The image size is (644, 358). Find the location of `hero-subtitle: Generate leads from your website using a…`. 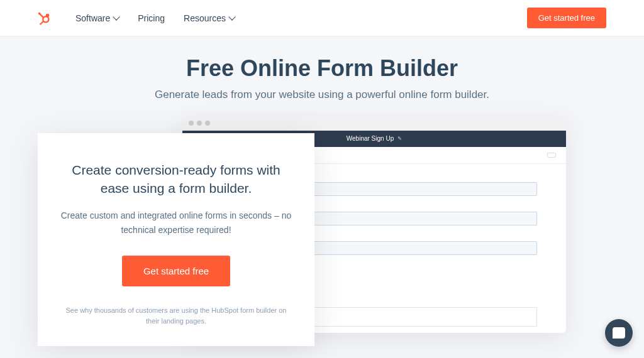

hero-subtitle: Generate leads from your website using a… is located at coordinates (322, 95).